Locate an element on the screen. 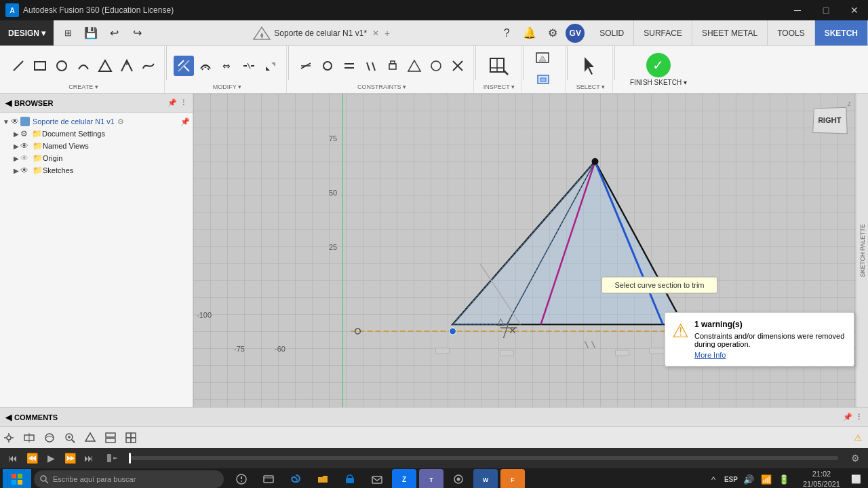 Image resolution: width=868 pixels, height=488 pixels. close-tab-icon: ✕ is located at coordinates (376, 33).